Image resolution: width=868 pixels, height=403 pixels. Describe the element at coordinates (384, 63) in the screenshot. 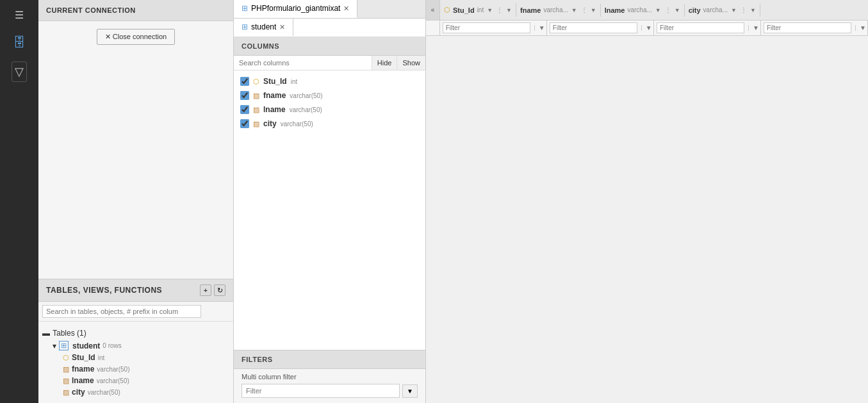

I see `hide-columns-button: Hide` at that location.